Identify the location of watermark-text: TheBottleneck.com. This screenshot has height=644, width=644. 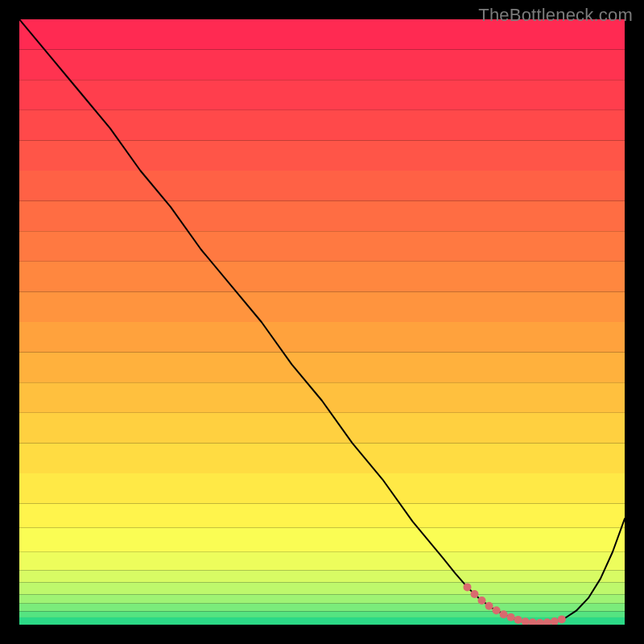
(555, 15).